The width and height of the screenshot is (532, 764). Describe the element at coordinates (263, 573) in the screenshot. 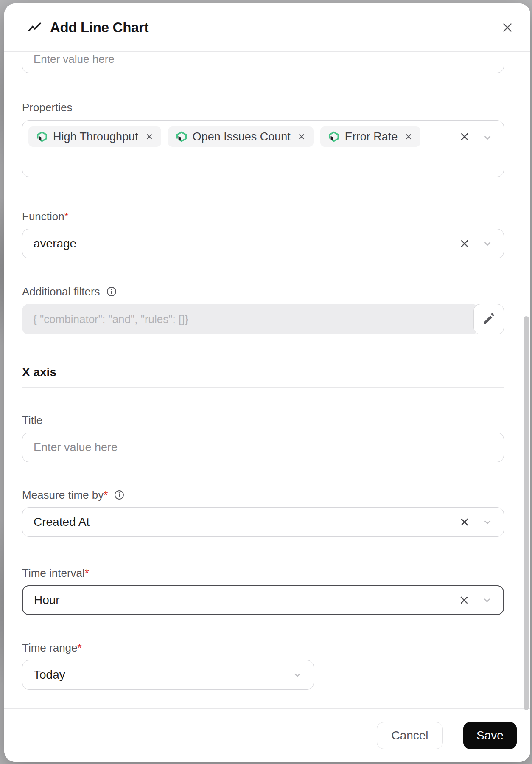

I see `time-interval-label: Time interval*` at that location.